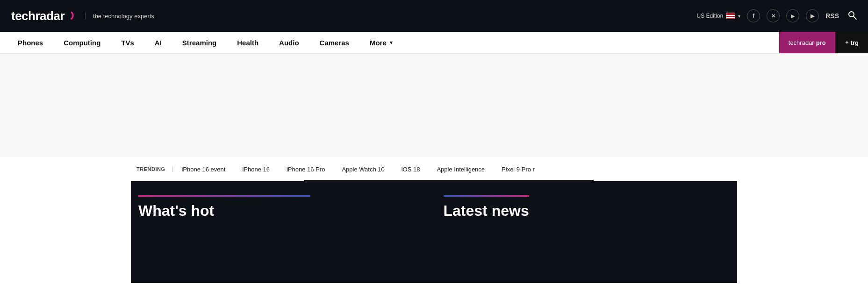 This screenshot has width=868, height=284. What do you see at coordinates (434, 16) in the screenshot?
I see `site-header: techradar the technology experts US Edit…` at bounding box center [434, 16].